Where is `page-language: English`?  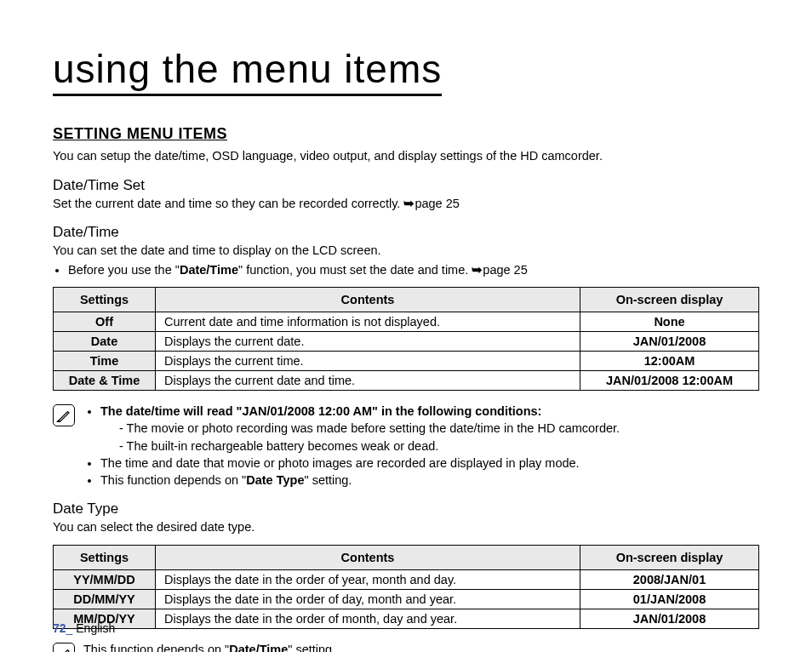 page-language: English is located at coordinates (95, 628).